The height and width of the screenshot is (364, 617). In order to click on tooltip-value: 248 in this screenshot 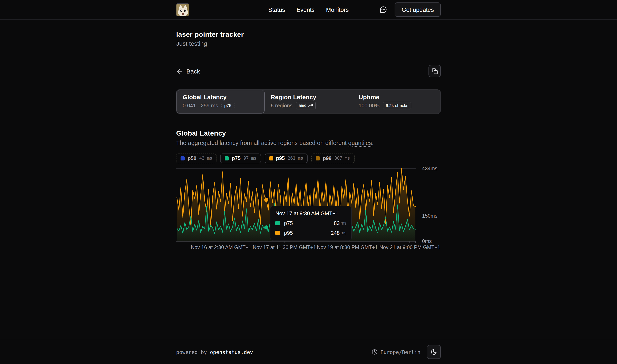, I will do `click(335, 233)`.